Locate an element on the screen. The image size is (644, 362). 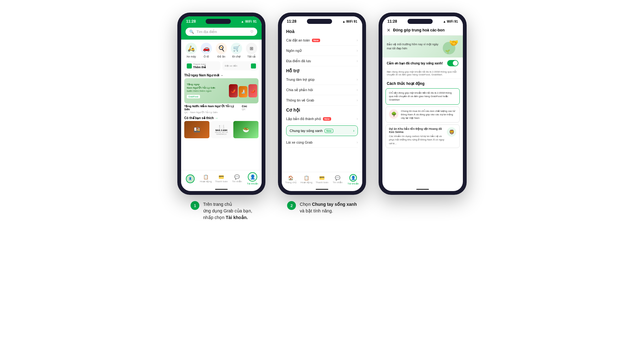
service-di-cho: 🛒 Đi chợ is located at coordinates (236, 50).